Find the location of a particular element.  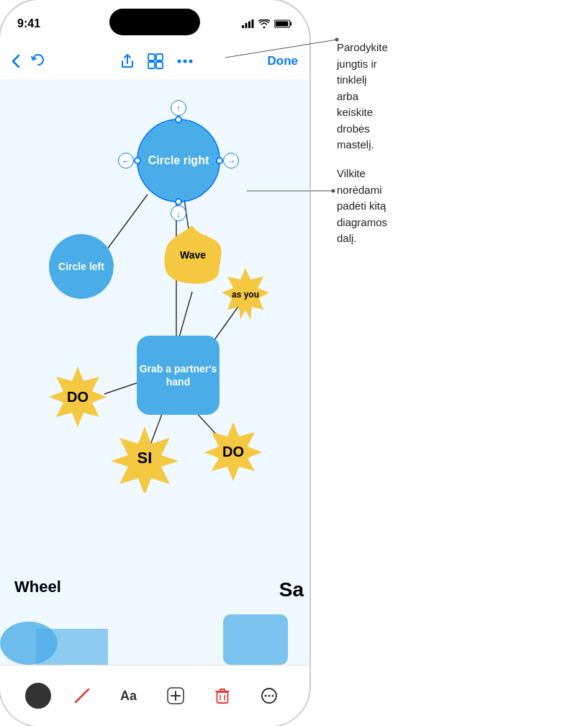

back-button is located at coordinates (16, 61).